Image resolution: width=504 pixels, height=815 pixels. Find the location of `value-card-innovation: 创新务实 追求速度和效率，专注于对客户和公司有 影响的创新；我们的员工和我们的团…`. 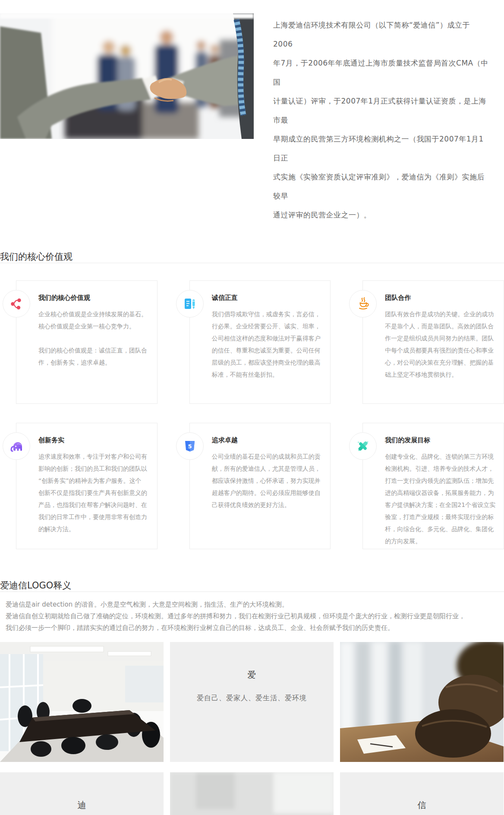

value-card-innovation: 创新务实 追求速度和效率，专注于对客户和公司有 影响的创新；我们的员工和我们的团… is located at coordinates (87, 486).